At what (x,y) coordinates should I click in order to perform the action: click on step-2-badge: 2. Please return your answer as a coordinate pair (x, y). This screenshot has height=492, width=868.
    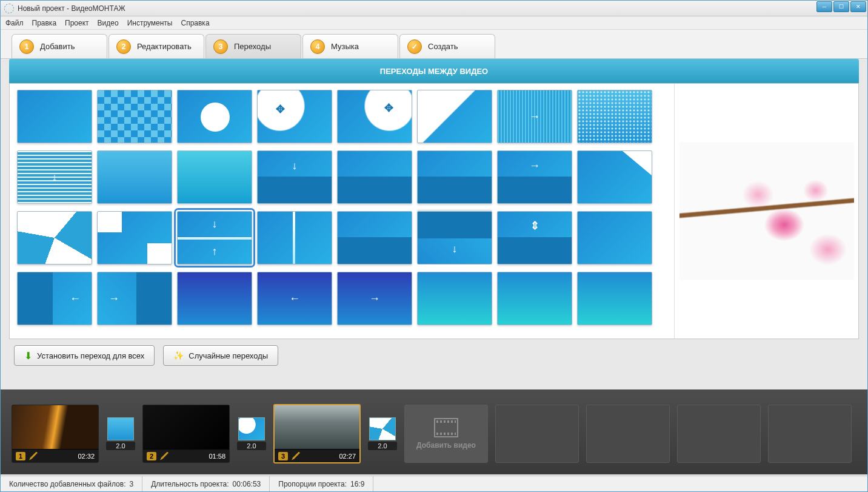
    Looking at the image, I should click on (124, 47).